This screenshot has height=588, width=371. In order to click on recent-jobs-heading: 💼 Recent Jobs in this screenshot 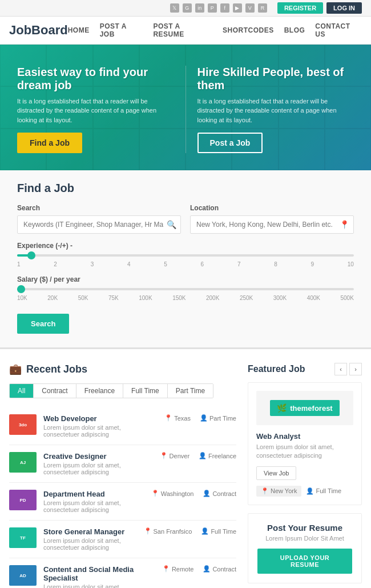, I will do `click(123, 369)`.